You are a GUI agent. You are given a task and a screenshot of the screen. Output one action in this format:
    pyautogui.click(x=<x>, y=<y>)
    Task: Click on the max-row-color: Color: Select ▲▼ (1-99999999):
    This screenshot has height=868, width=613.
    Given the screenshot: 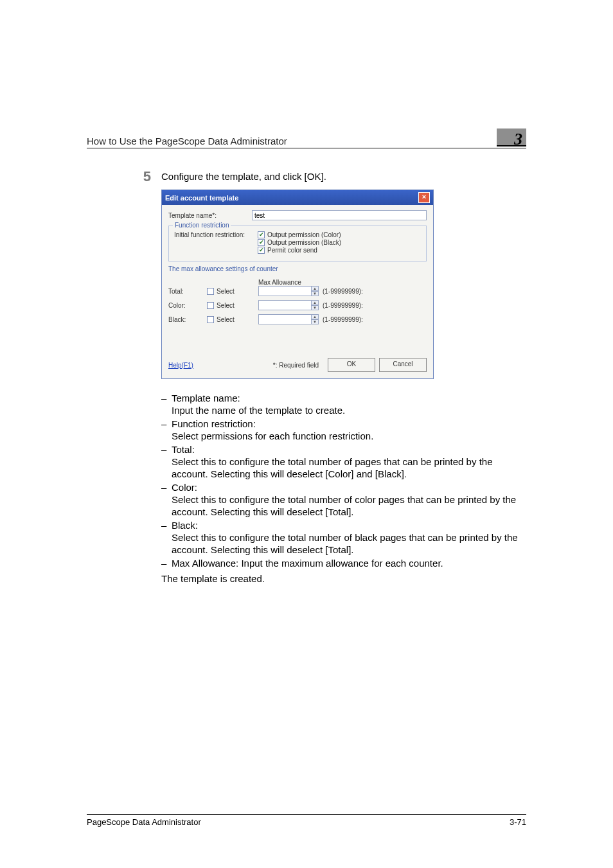 What is the action you would take?
    pyautogui.click(x=298, y=305)
    